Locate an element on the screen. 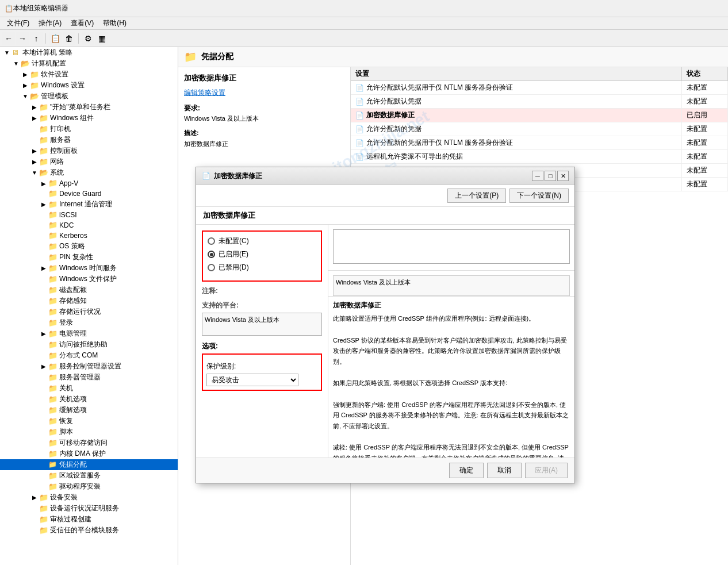  delete-button: 🗑 is located at coordinates (69, 39).